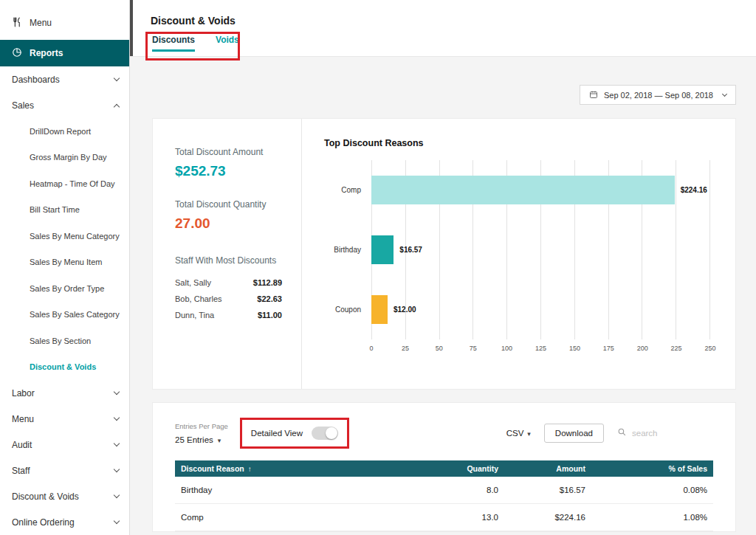 The width and height of the screenshot is (756, 535). I want to click on sidebar-item-label: Online Ordering, so click(43, 522).